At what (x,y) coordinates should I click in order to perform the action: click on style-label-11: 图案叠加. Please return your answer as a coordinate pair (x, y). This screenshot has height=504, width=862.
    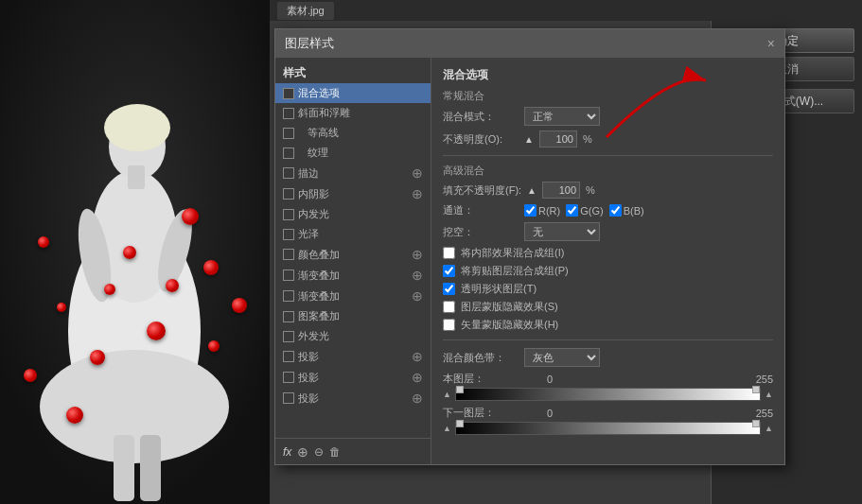
    Looking at the image, I should click on (319, 316).